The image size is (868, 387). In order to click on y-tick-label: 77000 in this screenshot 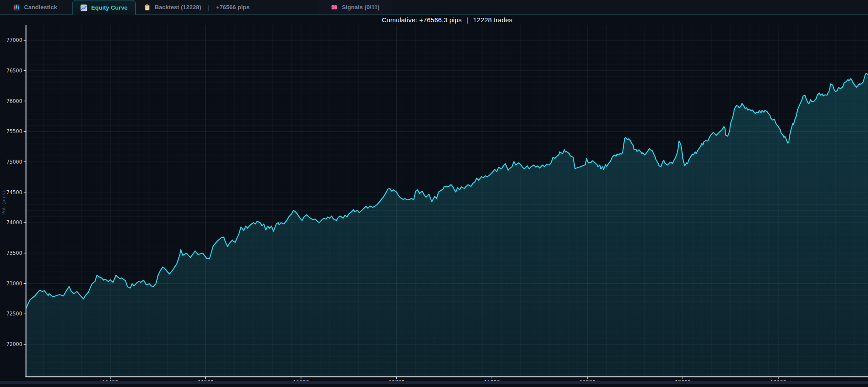, I will do `click(14, 40)`.